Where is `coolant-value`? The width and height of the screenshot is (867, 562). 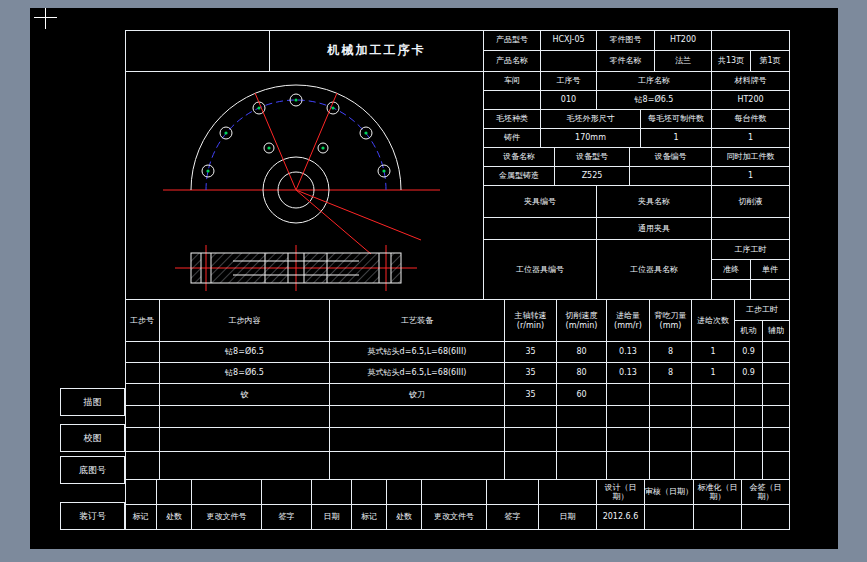
coolant-value is located at coordinates (751, 229).